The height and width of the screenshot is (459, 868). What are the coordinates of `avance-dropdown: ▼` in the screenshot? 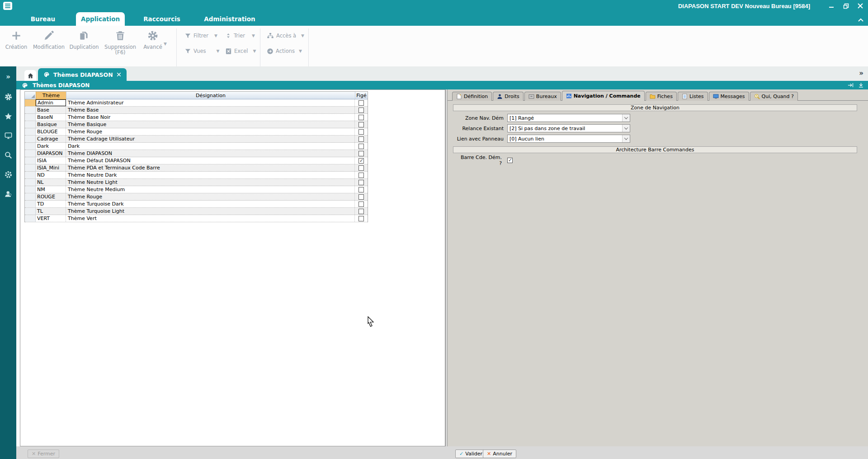 It's located at (165, 44).